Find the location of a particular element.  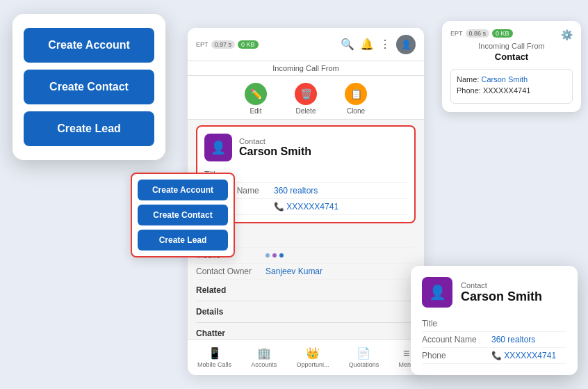

edit-label: Edit is located at coordinates (256, 111).